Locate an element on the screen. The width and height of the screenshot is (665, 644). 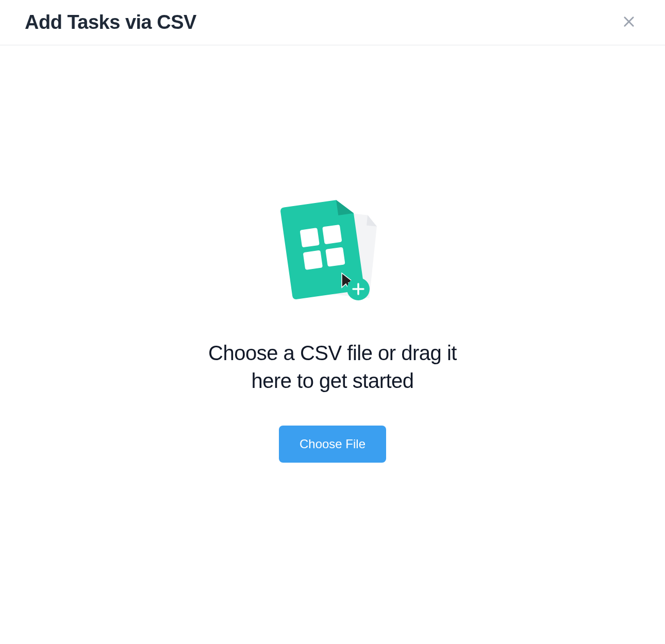
close-icon is located at coordinates (629, 23).